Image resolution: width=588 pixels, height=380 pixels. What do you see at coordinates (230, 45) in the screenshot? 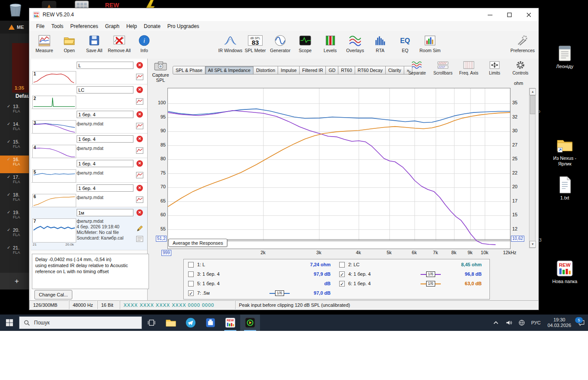
I see `toolbar-ir-windows-button: IR Windows` at bounding box center [230, 45].